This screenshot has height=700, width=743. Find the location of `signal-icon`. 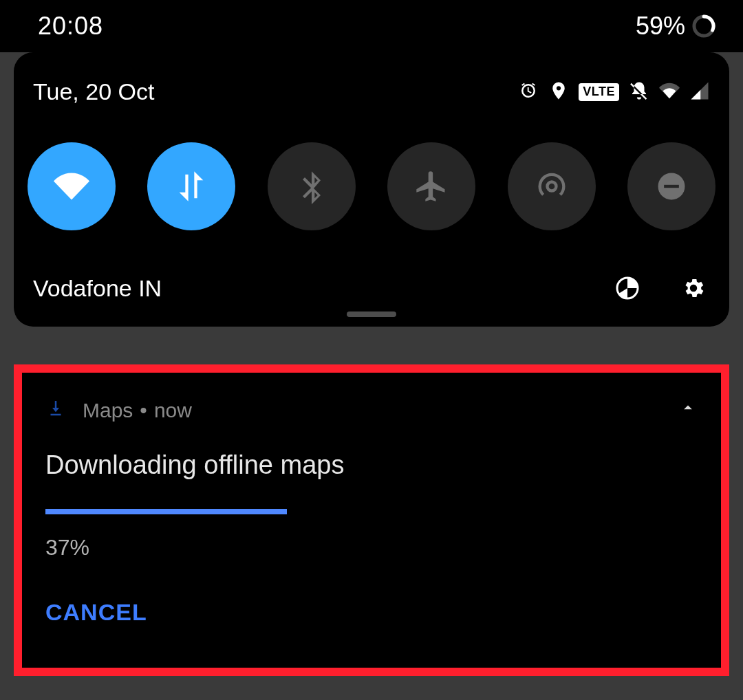

signal-icon is located at coordinates (700, 92).